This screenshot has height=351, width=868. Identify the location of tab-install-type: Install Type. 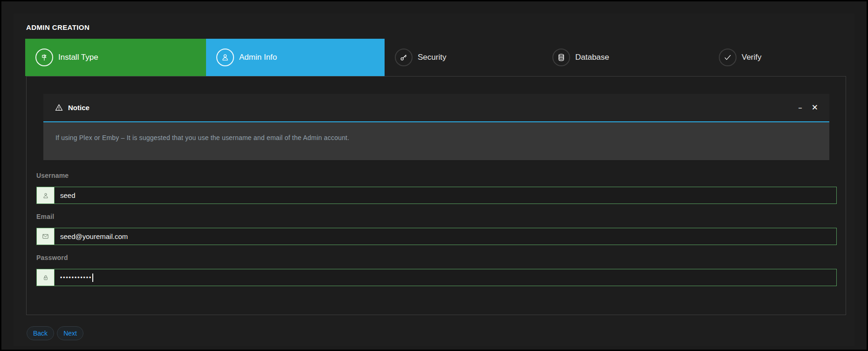
(116, 57).